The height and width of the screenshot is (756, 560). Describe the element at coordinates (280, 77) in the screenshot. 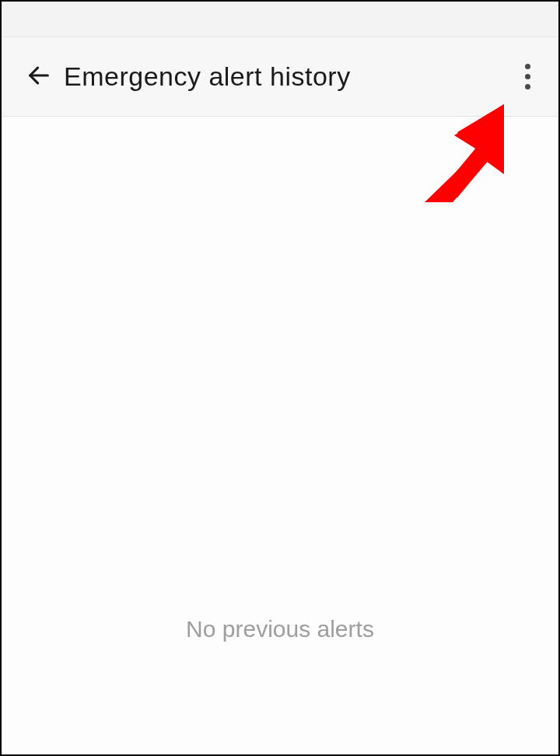

I see `app-bar: Emergency alert history` at that location.